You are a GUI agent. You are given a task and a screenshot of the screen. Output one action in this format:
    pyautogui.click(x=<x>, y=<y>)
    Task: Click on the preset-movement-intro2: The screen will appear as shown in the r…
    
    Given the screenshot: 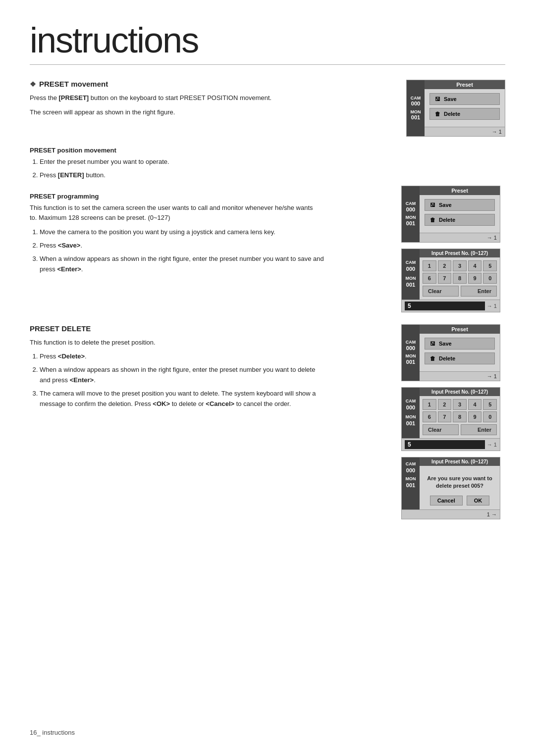 What is the action you would take?
    pyautogui.click(x=173, y=113)
    